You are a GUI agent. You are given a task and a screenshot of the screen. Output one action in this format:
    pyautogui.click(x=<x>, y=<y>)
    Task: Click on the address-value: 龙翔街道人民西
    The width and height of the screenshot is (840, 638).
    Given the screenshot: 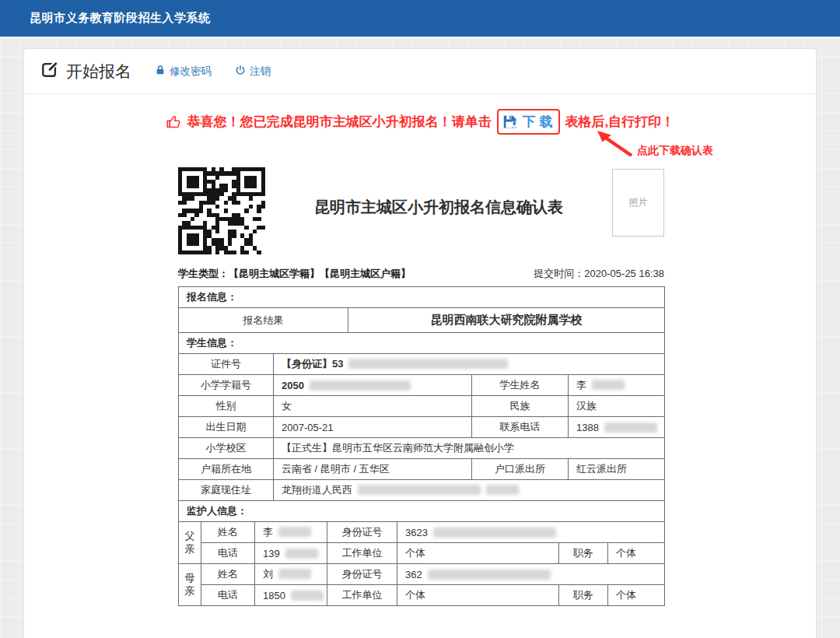 What is the action you would take?
    pyautogui.click(x=470, y=490)
    